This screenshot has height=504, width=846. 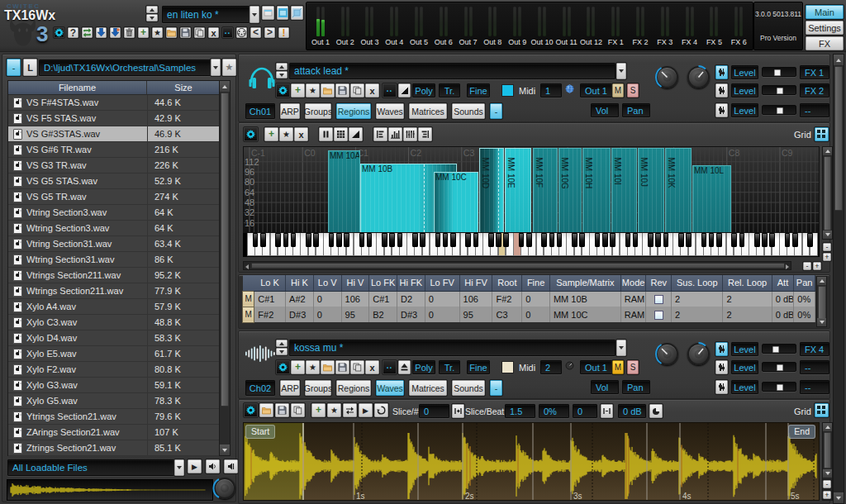 What do you see at coordinates (350, 410) in the screenshot?
I see `swap-button` at bounding box center [350, 410].